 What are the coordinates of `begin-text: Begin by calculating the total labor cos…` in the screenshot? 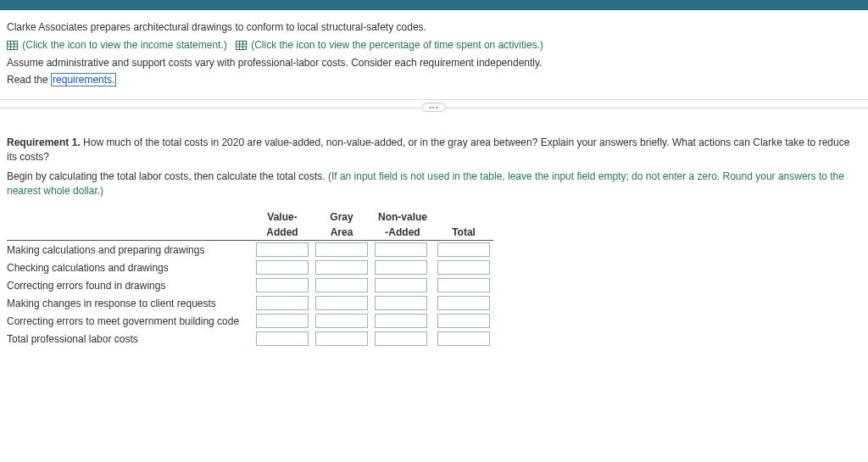 It's located at (168, 176).